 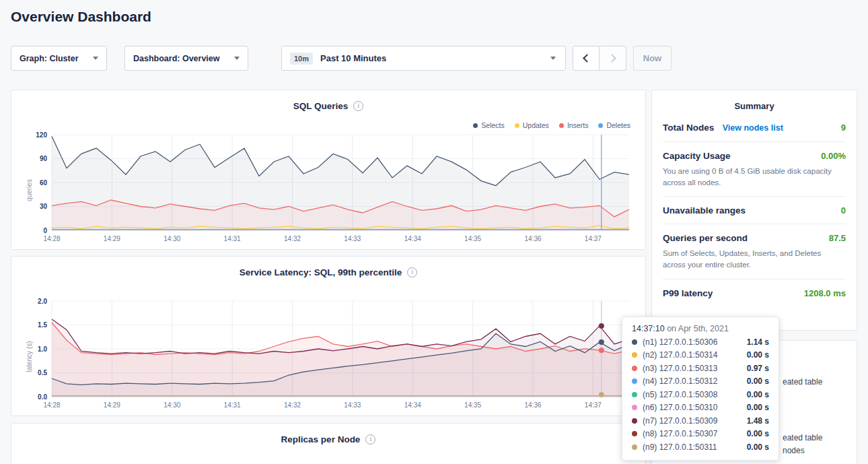 I want to click on unavailable-ranges-label: Unavailable ranges, so click(x=704, y=210).